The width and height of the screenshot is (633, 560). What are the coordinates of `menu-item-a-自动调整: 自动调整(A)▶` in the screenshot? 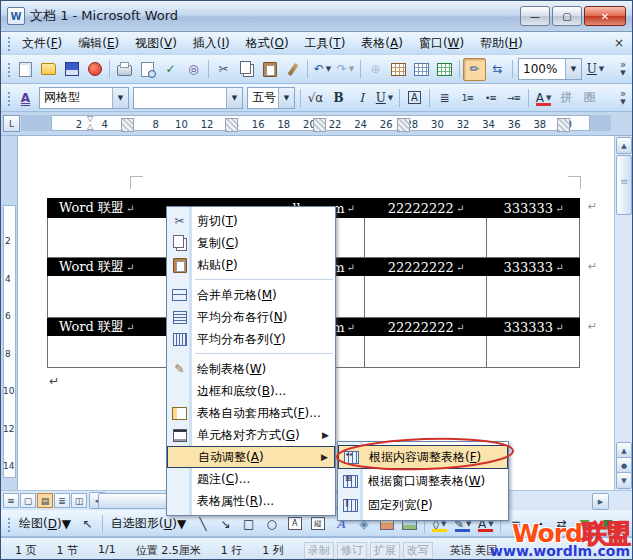 It's located at (251, 457).